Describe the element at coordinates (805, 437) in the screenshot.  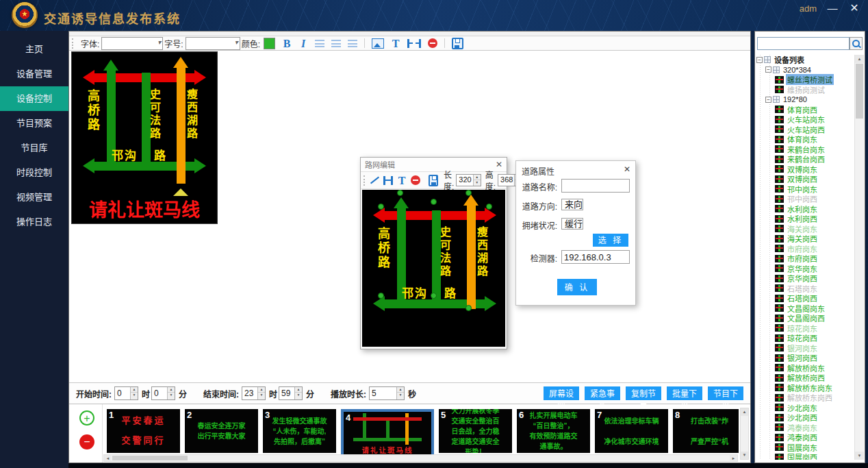
I see `tree-node: − 鸿泰岗西` at that location.